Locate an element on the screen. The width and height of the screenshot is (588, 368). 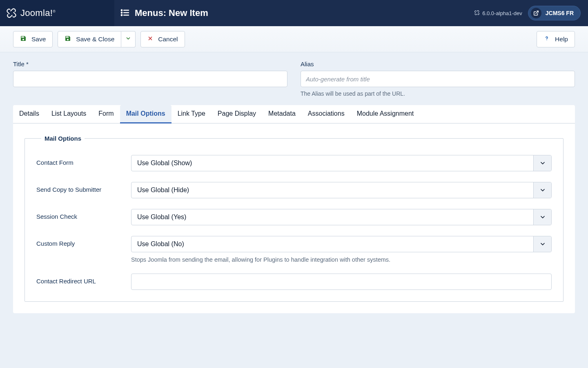
tab-bar: Details List Layouts Form Mail Options L… is located at coordinates (294, 114).